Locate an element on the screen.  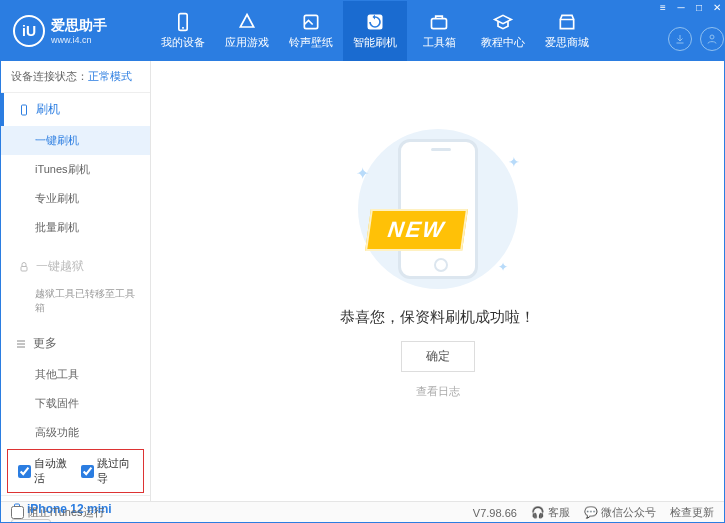
minimize-button: ─ is located at coordinates (681, 7).